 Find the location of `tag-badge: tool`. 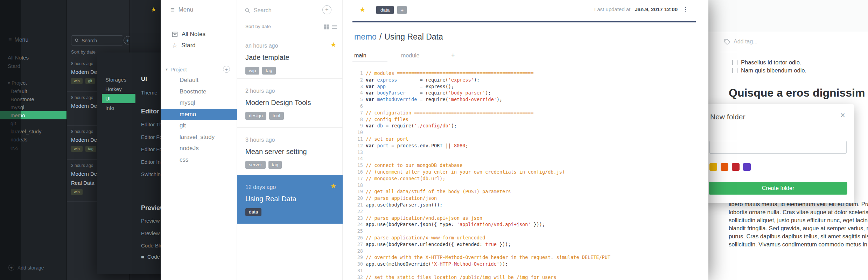

tag-badge: tool is located at coordinates (276, 116).